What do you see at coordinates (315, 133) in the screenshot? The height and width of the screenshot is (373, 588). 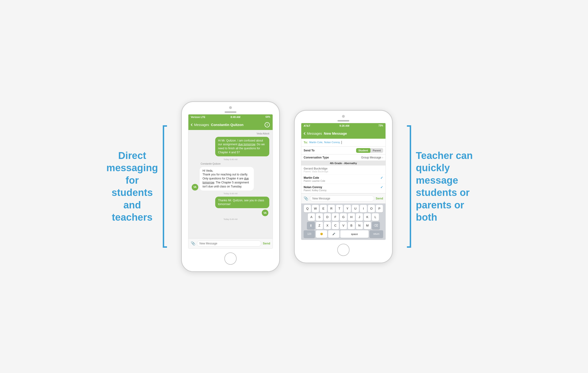 I see `phone-2-back-label: Messages` at bounding box center [315, 133].